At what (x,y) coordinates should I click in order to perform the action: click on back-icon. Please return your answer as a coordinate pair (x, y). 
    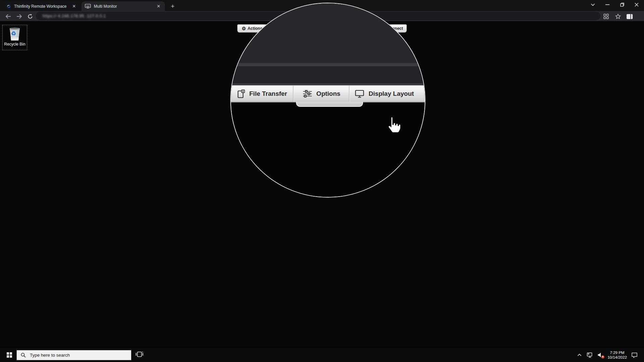
    Looking at the image, I should click on (8, 16).